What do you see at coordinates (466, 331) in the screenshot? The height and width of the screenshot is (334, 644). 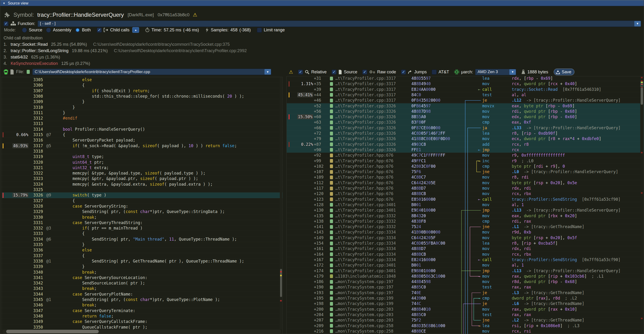 I see `asm-row: +216 …mon\TracySystem.cpp:258 488BCE mov…` at bounding box center [466, 331].